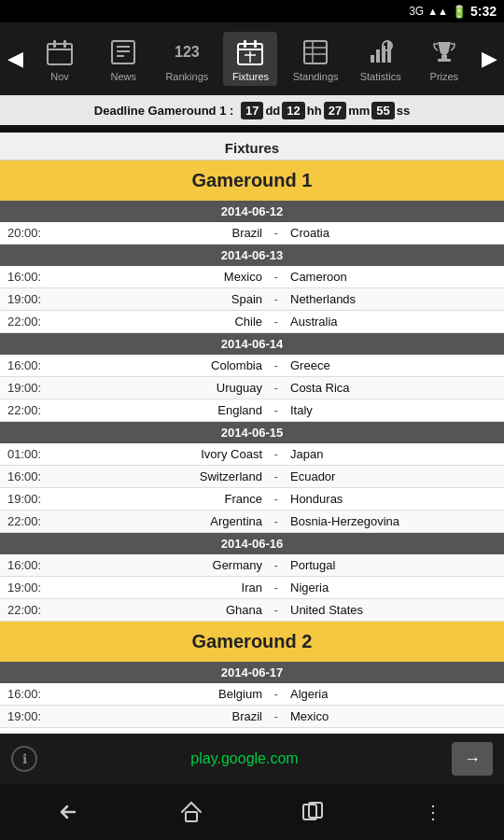 Image resolution: width=504 pixels, height=840 pixels. I want to click on deadline-mm-label: mm, so click(358, 110).